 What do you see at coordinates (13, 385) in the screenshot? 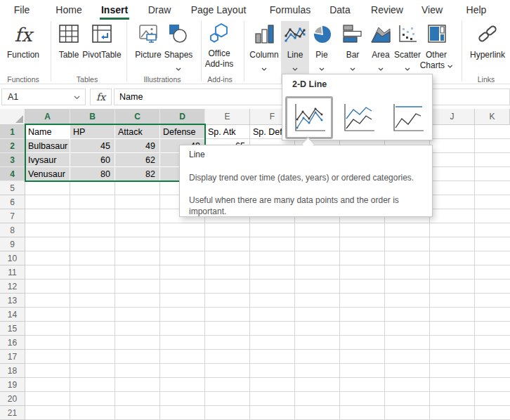
I see `row-header-19: 19` at bounding box center [13, 385].